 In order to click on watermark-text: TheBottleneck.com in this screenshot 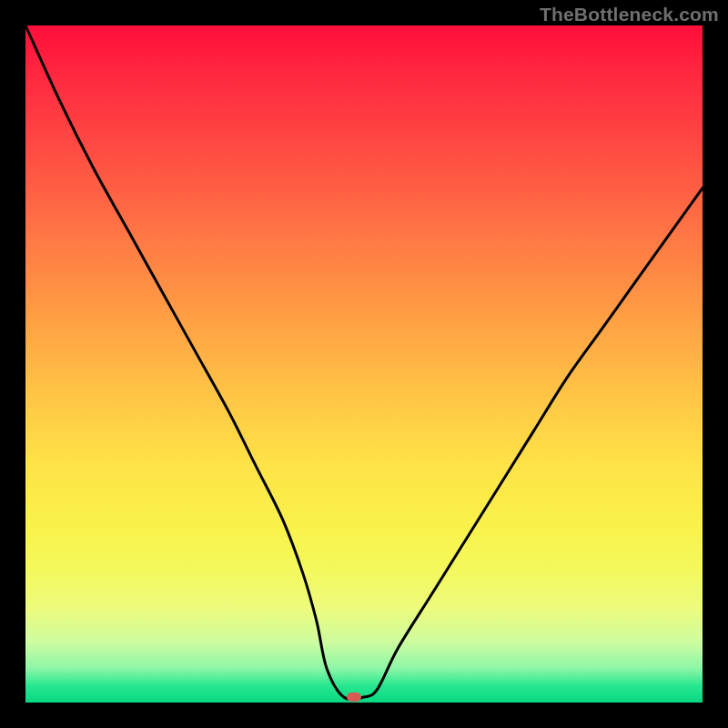, I will do `click(630, 15)`.